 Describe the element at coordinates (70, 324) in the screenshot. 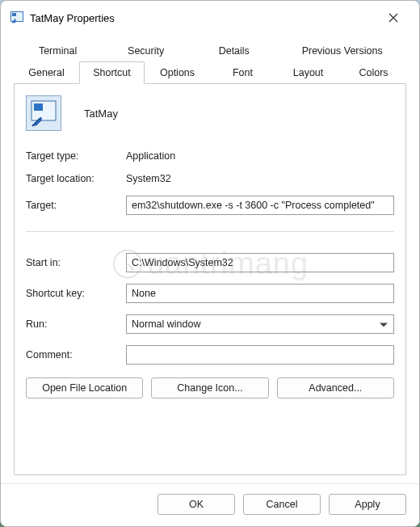

I see `label-run: Run:` at that location.